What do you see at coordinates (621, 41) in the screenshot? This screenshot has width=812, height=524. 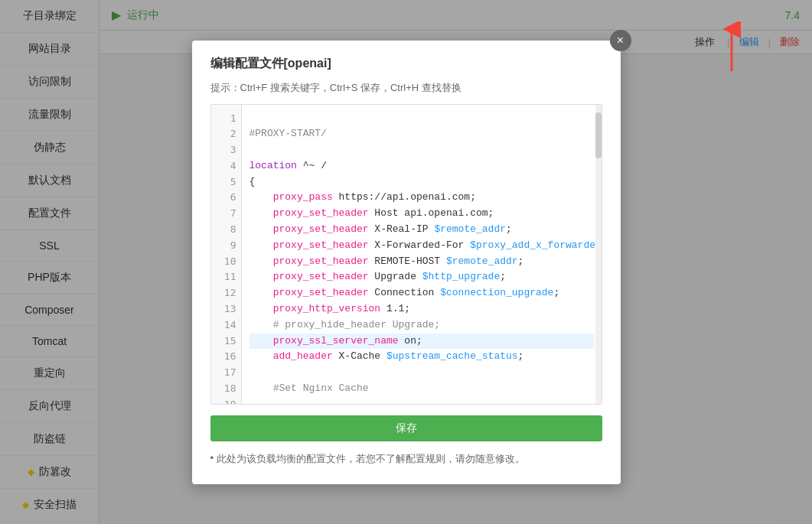 I see `close-button: ×` at bounding box center [621, 41].